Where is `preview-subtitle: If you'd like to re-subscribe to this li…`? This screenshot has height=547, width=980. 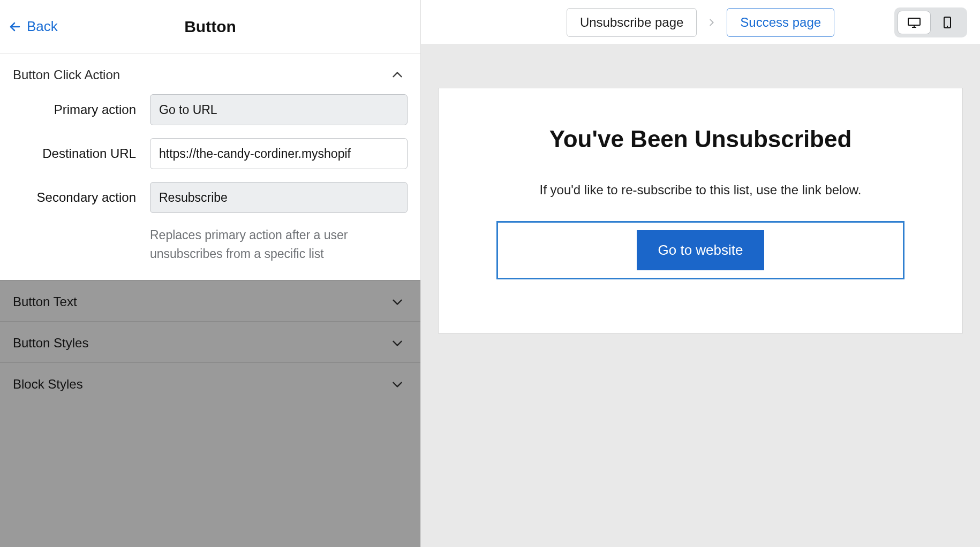 preview-subtitle: If you'd like to re-subscribe to this li… is located at coordinates (700, 190).